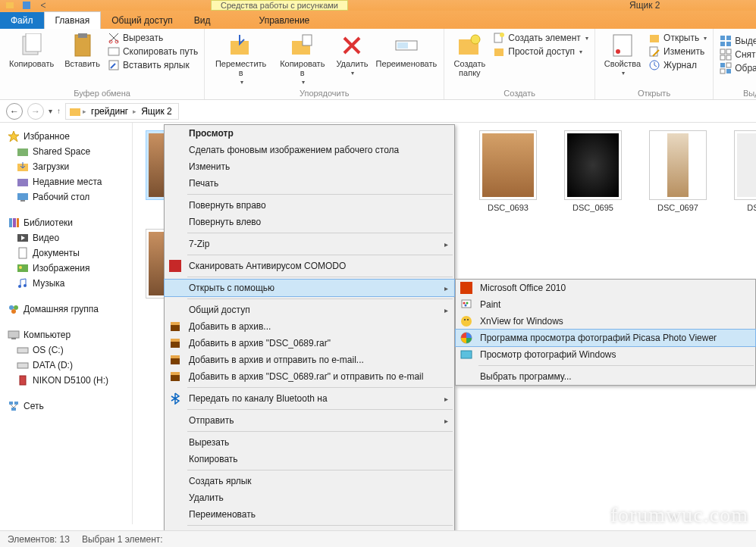  What do you see at coordinates (309, 133) in the screenshot?
I see `cm-preview: Просмотр` at bounding box center [309, 133].